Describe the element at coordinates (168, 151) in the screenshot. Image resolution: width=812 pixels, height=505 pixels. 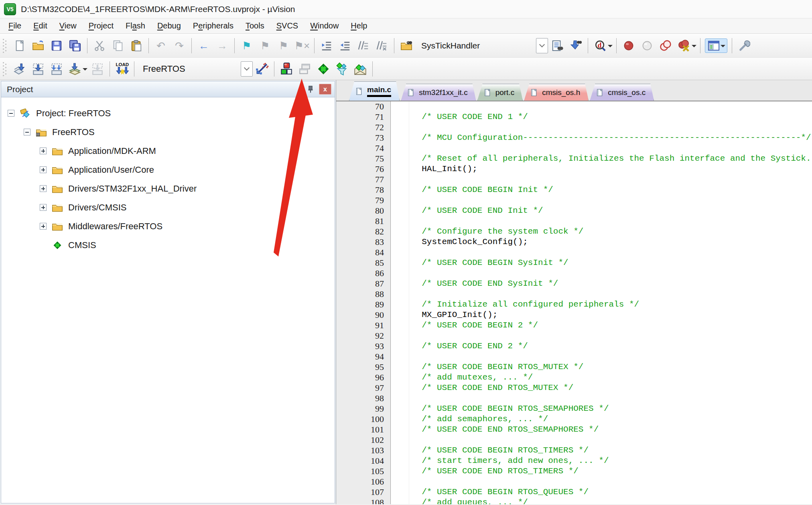
I see `tree-item-application-mdk-arm: Application/MDK-ARM` at that location.